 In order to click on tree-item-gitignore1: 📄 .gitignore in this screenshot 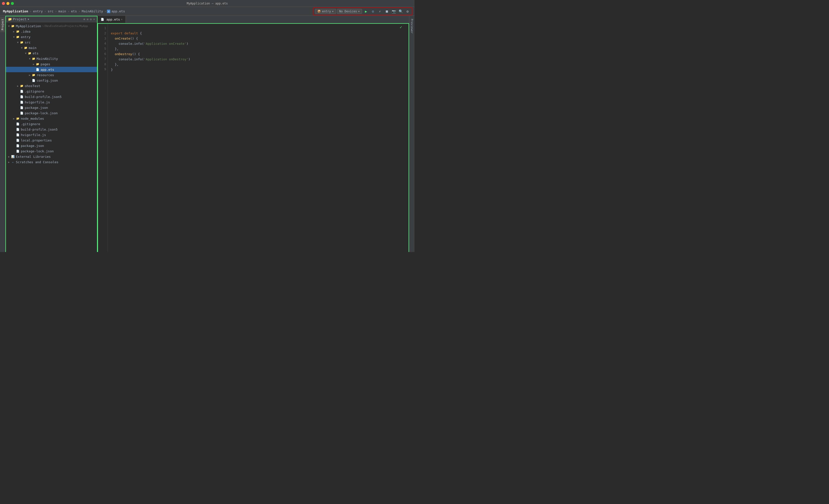, I will do `click(51, 91)`.